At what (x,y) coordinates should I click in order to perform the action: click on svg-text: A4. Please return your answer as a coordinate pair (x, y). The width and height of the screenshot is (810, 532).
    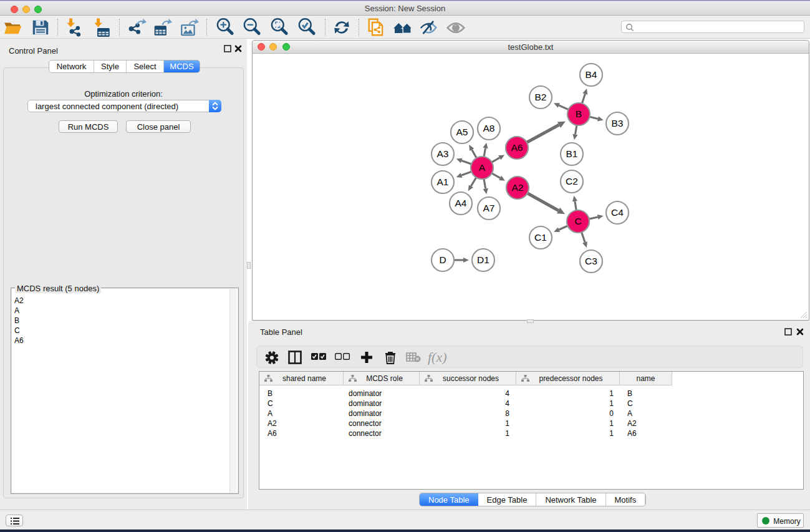
    Looking at the image, I should click on (461, 203).